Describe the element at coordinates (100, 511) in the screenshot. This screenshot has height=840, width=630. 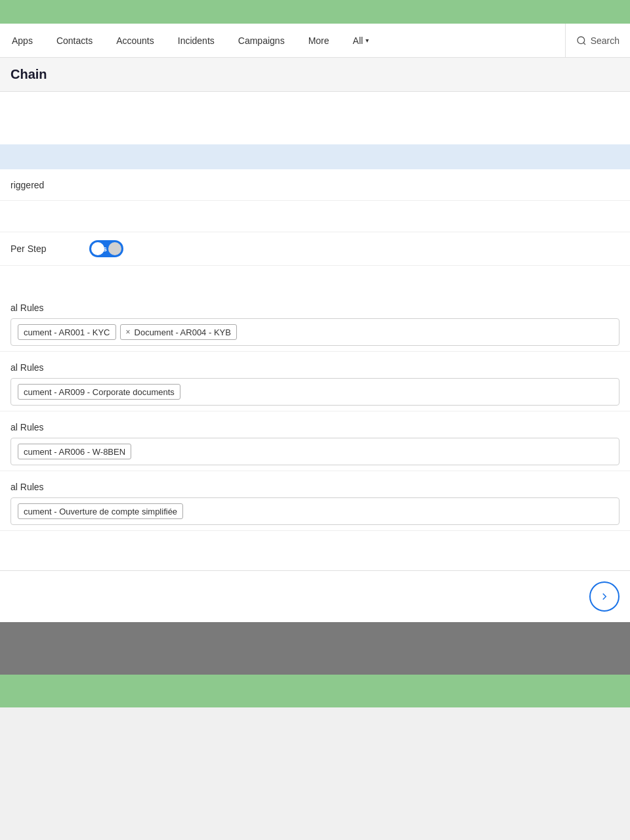
I see `tag-ouverture: cument - Ouverture de compte simplifiée` at that location.